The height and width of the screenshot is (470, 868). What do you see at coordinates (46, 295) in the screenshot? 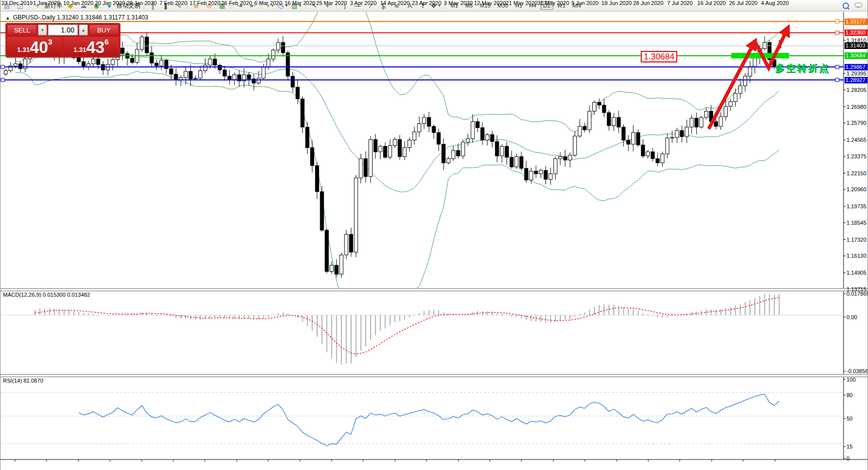
I see `macd-indicator-label: MACD(12,26,9) 0.015300 0.013482` at bounding box center [46, 295].